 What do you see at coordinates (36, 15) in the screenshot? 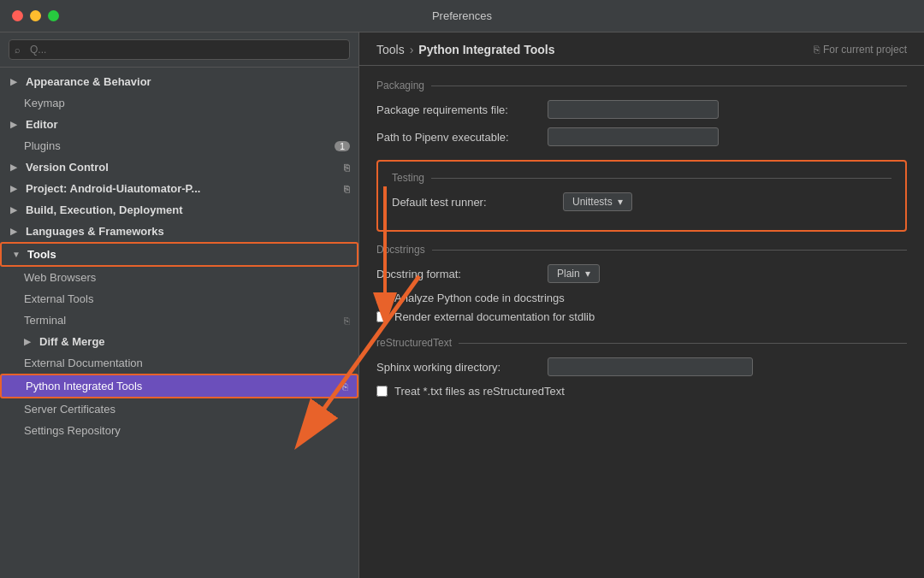
I see `minimize-button` at bounding box center [36, 15].